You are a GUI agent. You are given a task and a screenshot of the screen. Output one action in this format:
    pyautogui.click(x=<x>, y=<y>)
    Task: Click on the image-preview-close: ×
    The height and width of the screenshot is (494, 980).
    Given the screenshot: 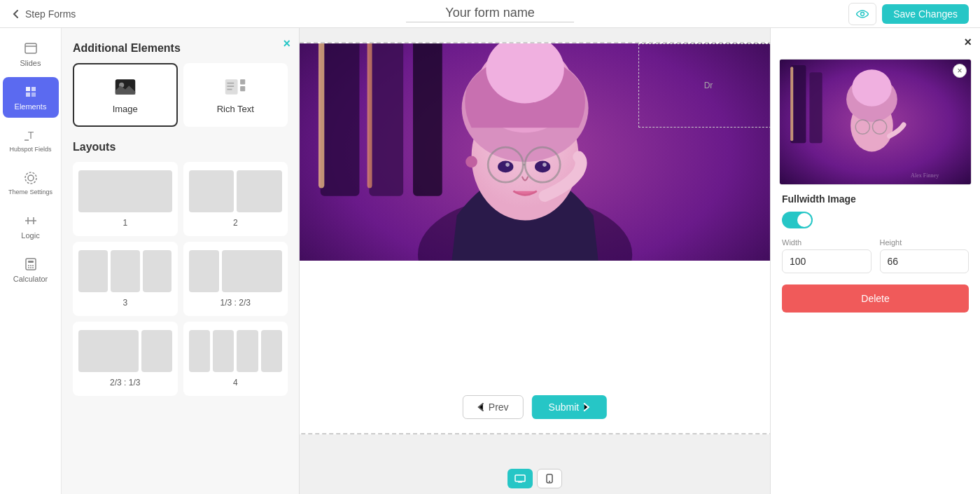 What is the action you would take?
    pyautogui.click(x=960, y=71)
    